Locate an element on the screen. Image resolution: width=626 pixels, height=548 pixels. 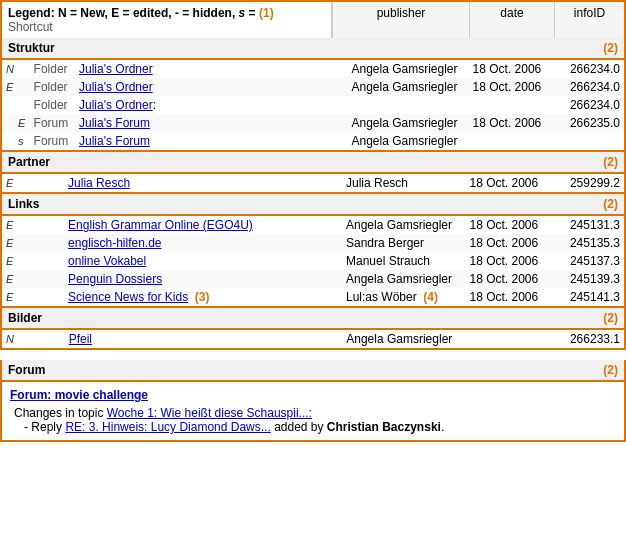
row-link: Julia Resch is located at coordinates (99, 183).